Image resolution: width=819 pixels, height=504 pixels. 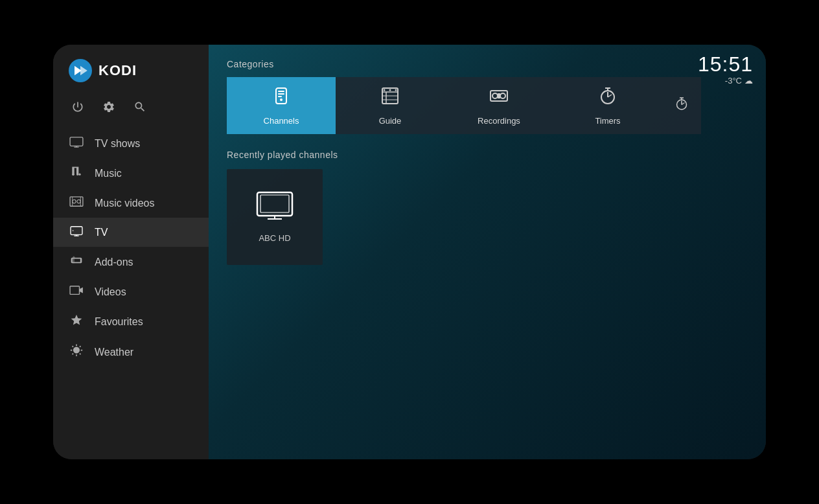 What do you see at coordinates (487, 106) in the screenshot?
I see `category-tabs: Channels` at bounding box center [487, 106].